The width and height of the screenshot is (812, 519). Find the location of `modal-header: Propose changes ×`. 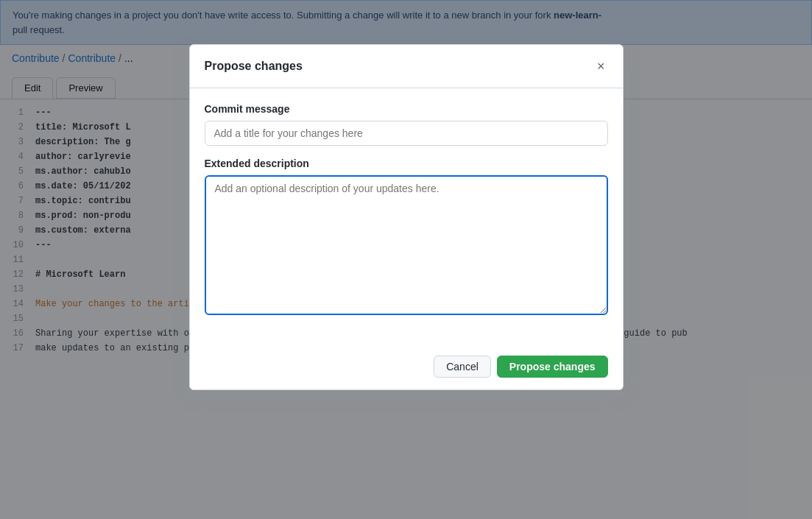

modal-header: Propose changes × is located at coordinates (406, 66).